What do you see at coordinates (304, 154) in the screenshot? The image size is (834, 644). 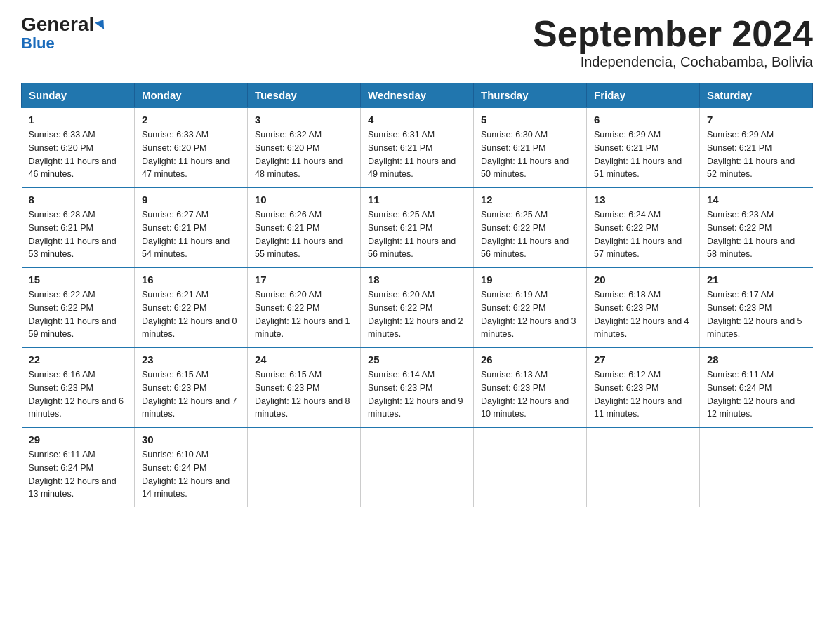 I see `day-info: Sunrise: 6:32 AM Sunset: 6:20 PM Dayligh…` at bounding box center [304, 154].